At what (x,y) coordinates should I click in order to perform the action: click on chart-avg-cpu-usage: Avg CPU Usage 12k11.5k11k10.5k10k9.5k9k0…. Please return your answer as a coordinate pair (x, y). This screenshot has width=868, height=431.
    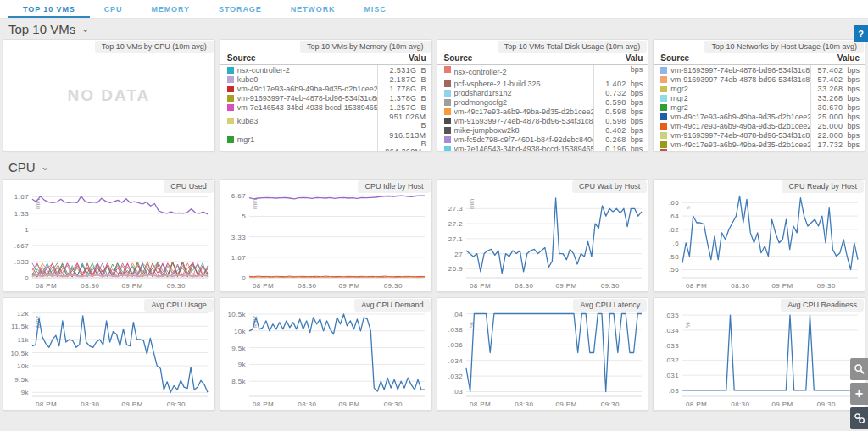
    Looking at the image, I should click on (108, 354).